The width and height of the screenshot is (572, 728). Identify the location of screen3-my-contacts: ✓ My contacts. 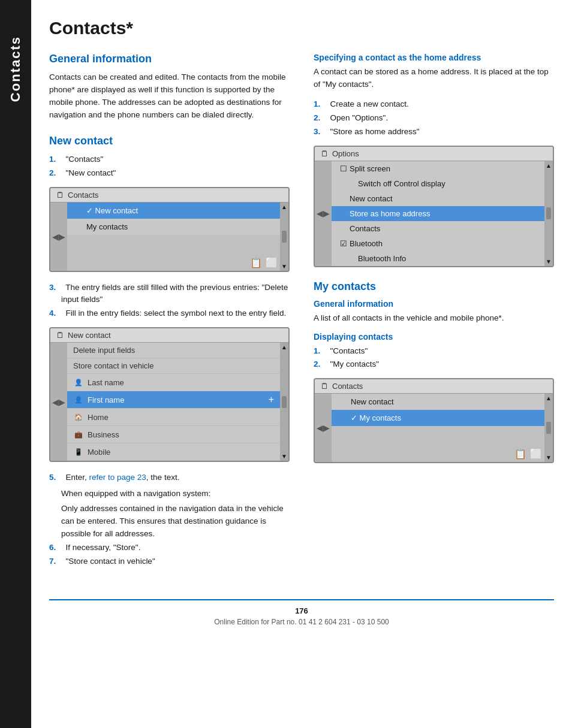
(438, 418).